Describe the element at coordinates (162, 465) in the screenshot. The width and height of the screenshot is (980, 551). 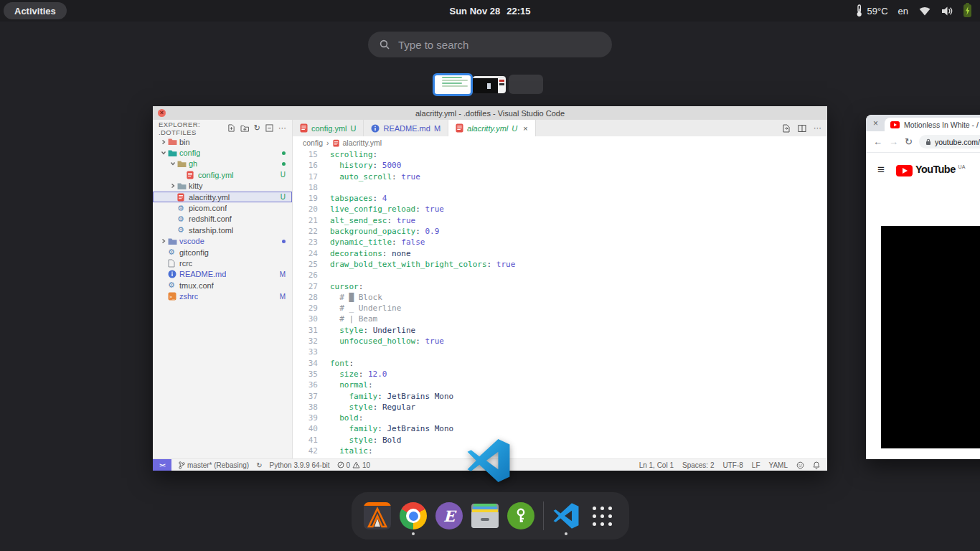
I see `remote-indicator: ><` at that location.